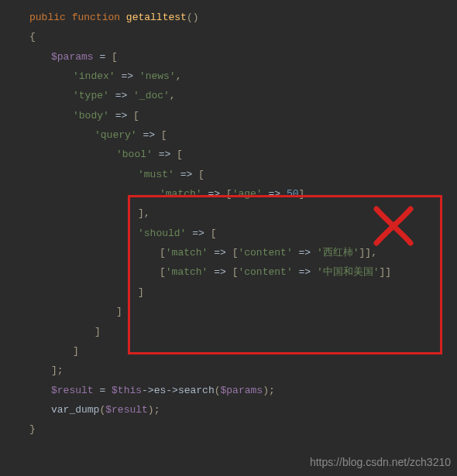 This screenshot has width=457, height=476. What do you see at coordinates (243, 193) in the screenshot?
I see `code-line: 'match' => ['age' => 50]` at bounding box center [243, 193].